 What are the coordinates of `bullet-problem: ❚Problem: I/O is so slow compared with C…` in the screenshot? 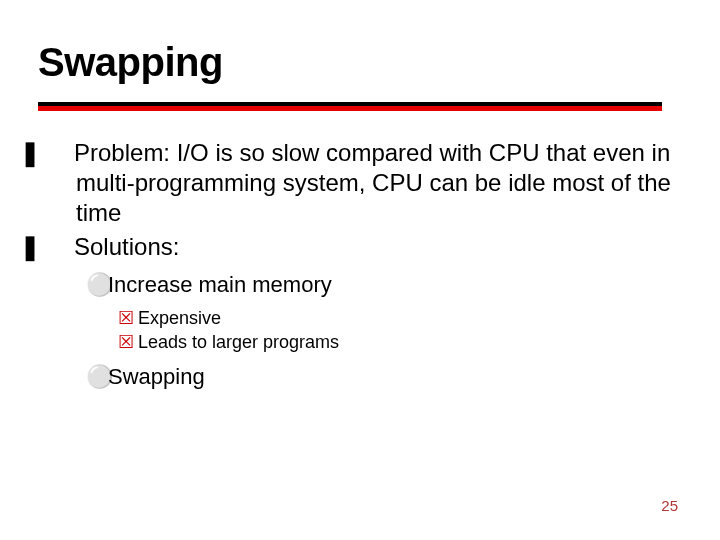 It's located at (362, 183).